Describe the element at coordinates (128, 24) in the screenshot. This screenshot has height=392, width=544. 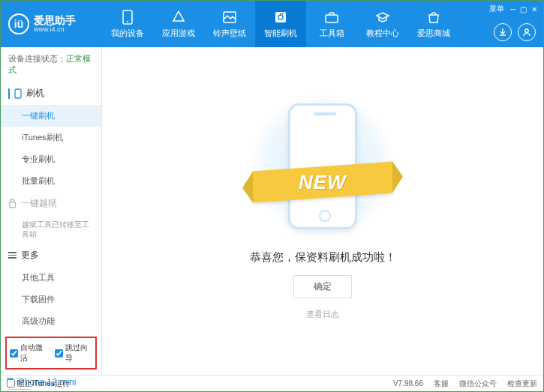
I see `nav-my-device: 我的设备` at that location.